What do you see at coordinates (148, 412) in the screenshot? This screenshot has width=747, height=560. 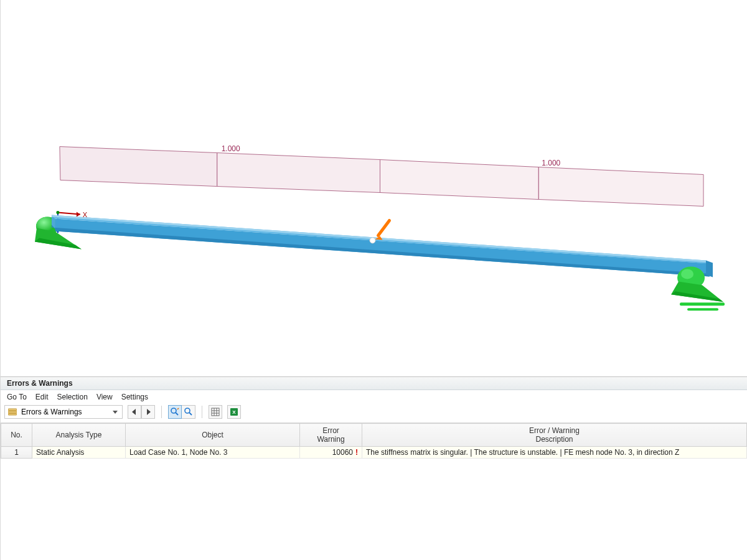 I see `nav-next-button` at bounding box center [148, 412].